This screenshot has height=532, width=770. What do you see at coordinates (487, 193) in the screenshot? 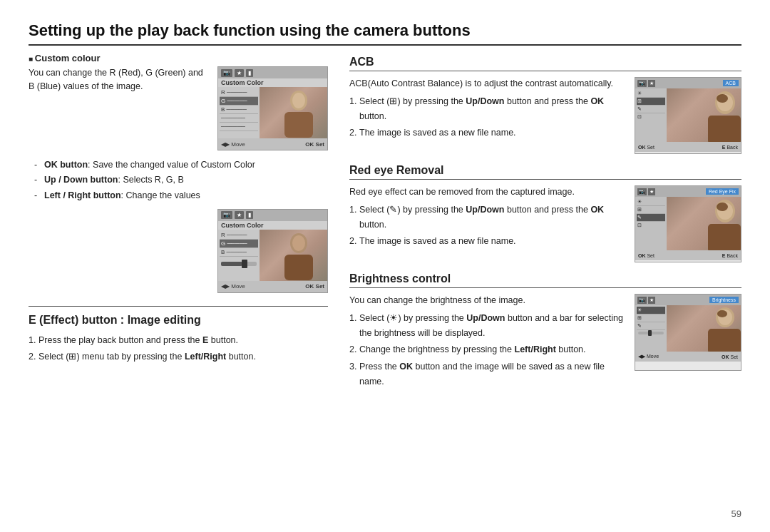
I see `red-eye-description: Red eye effect can be removed from the c…` at bounding box center [487, 193].